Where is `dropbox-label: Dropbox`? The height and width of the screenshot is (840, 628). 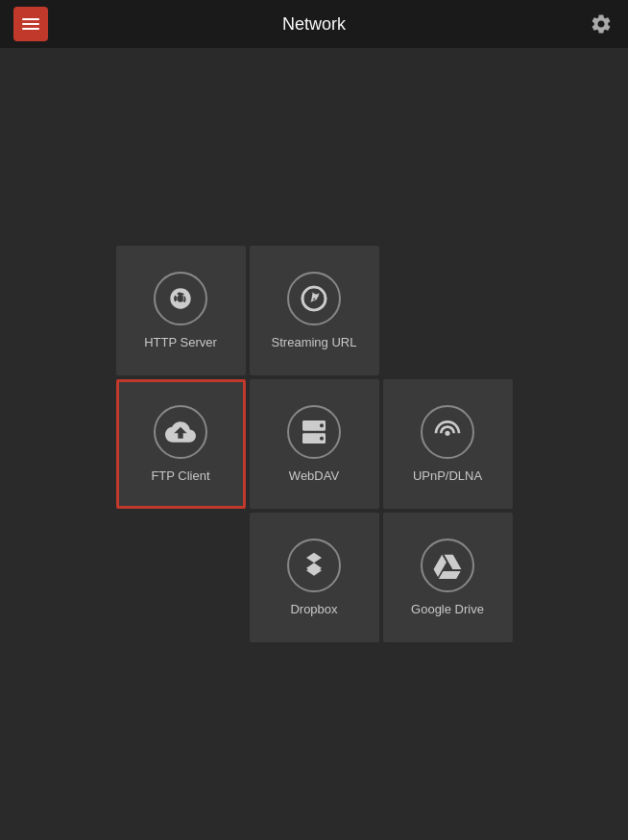 dropbox-label: Dropbox is located at coordinates (313, 610).